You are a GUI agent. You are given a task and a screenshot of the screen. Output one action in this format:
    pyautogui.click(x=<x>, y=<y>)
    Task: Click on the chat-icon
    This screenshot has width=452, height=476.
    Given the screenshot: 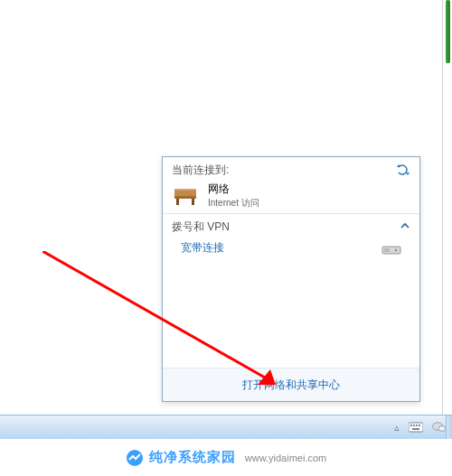 What is the action you would take?
    pyautogui.click(x=439, y=427)
    